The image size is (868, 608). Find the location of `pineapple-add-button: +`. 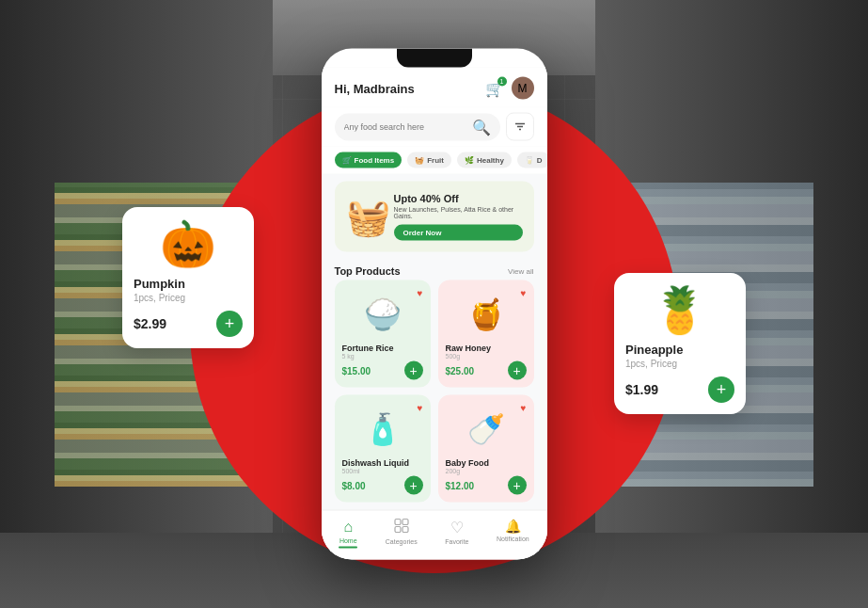

pineapple-add-button: + is located at coordinates (721, 390).